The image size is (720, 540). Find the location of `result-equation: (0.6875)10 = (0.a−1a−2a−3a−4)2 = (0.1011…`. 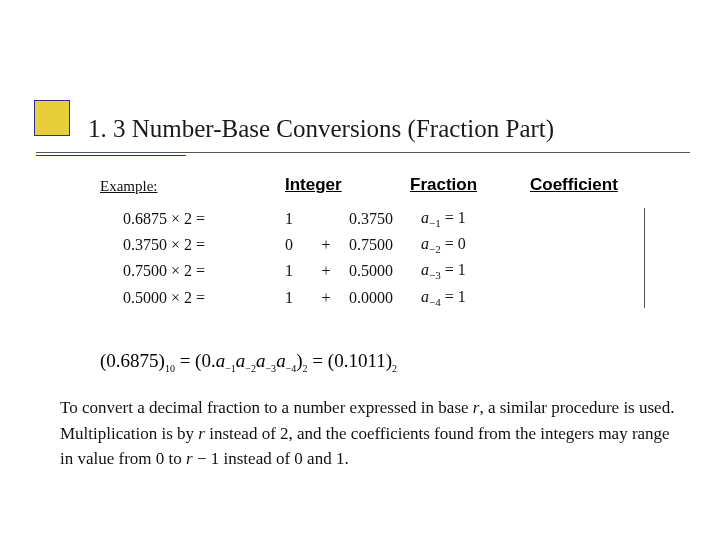

result-equation: (0.6875)10 = (0.a−1a−2a−3a−4)2 = (0.1011… is located at coordinates (248, 362).